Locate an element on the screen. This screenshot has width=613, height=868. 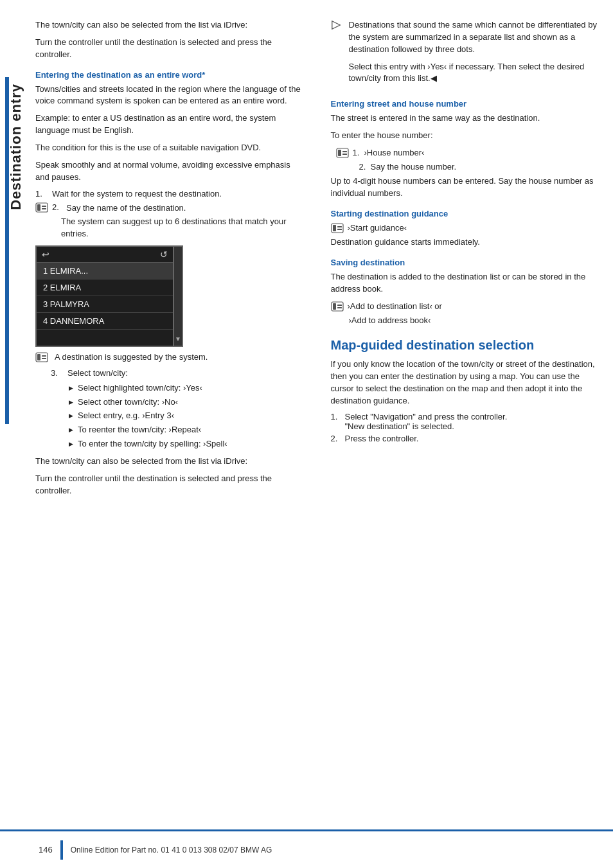
screen-header: ↩ ↺ is located at coordinates (105, 254).